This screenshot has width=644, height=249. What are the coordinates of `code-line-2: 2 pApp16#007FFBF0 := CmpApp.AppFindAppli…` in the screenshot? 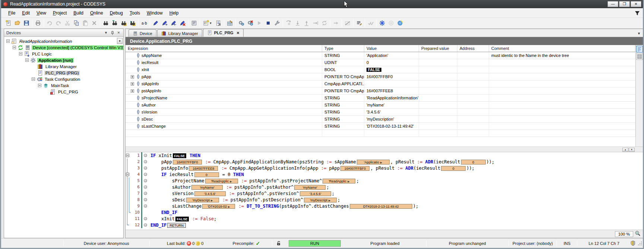 It's located at (384, 162).